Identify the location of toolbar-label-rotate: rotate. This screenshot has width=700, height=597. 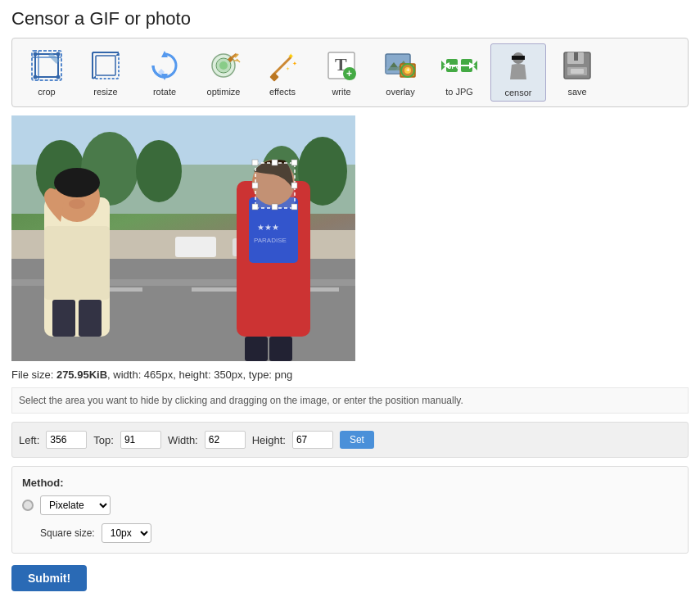
(165, 92).